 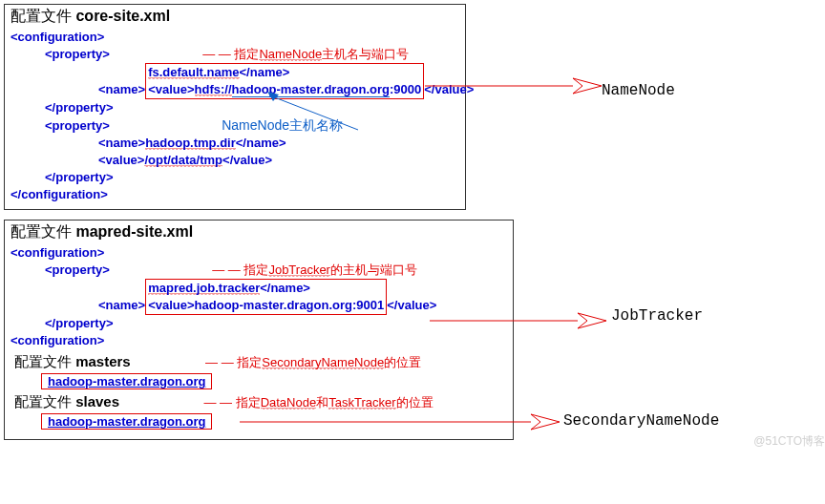 What do you see at coordinates (259, 297) in the screenshot?
I see `name-jt-row: <name>mapred.job.tracker</name> <value>h…` at bounding box center [259, 297].